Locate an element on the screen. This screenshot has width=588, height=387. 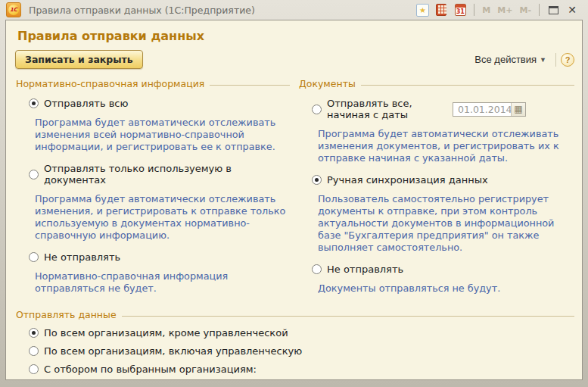
all-actions-button: Все действия ▼ is located at coordinates (510, 59).